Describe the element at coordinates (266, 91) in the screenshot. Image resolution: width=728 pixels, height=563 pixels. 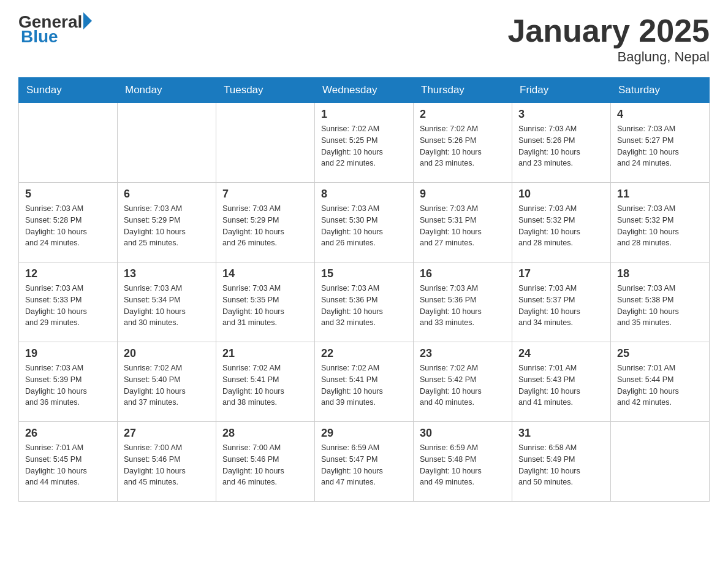
I see `weekday-header-tuesday: Tuesday` at that location.